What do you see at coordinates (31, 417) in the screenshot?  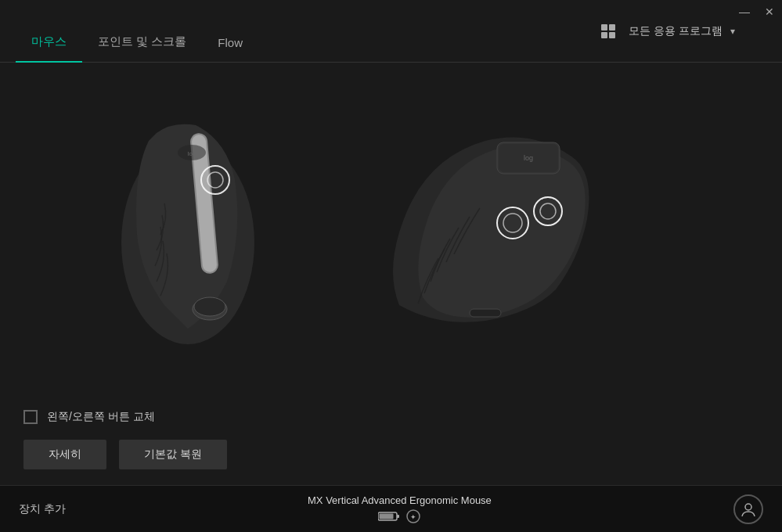 I see `swap-buttons-checkbox` at bounding box center [31, 417].